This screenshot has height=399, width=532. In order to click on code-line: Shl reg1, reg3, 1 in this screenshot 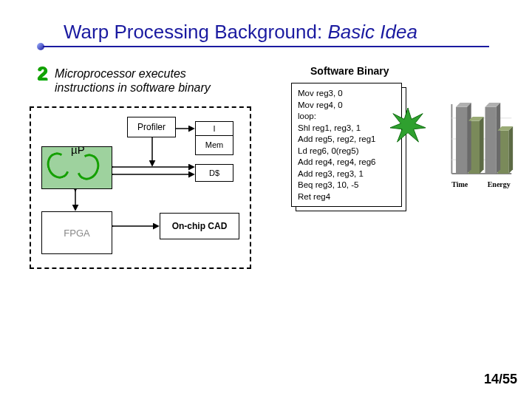, I will do `click(347, 129)`.